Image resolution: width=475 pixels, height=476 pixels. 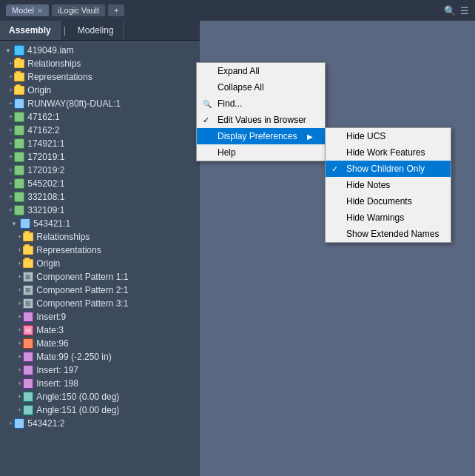 I want to click on model-tab-close: ✕, so click(x=40, y=10).